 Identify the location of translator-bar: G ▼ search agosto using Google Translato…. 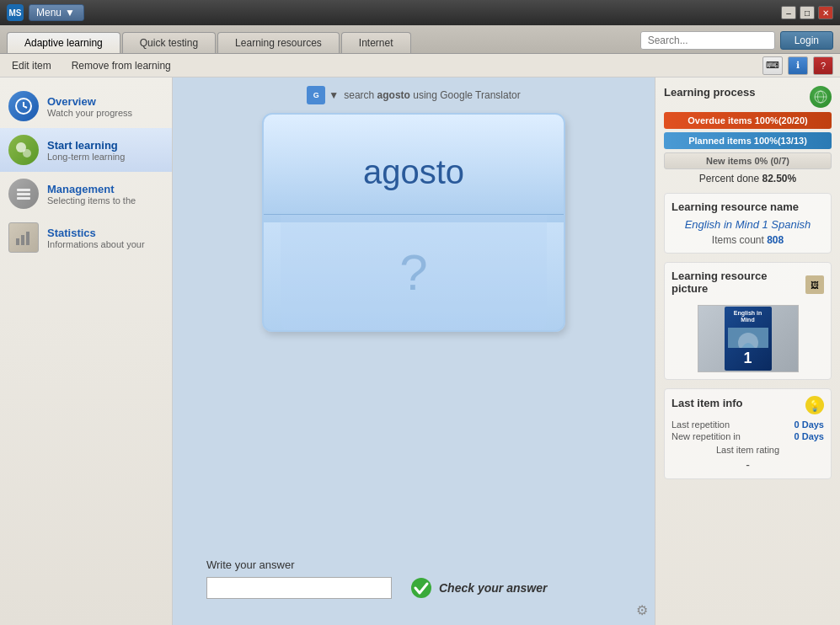
(413, 95).